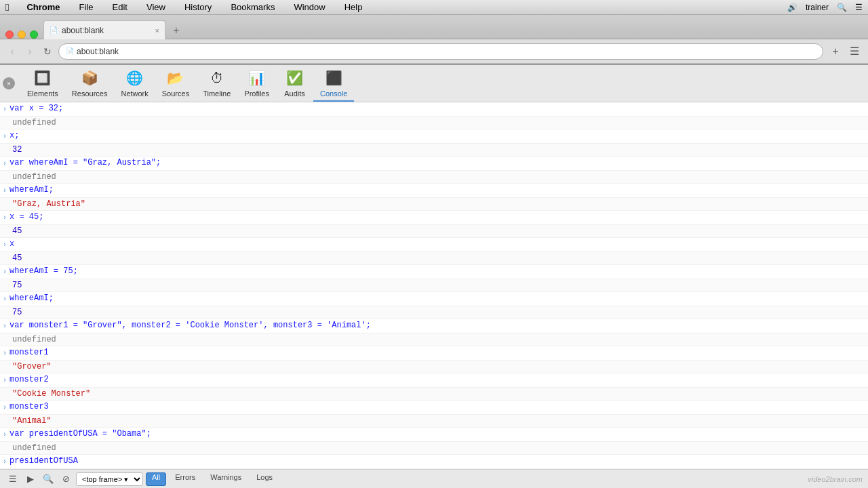 Image resolution: width=868 pixels, height=488 pixels. Describe the element at coordinates (30, 52) in the screenshot. I see `forward-button: ›` at that location.